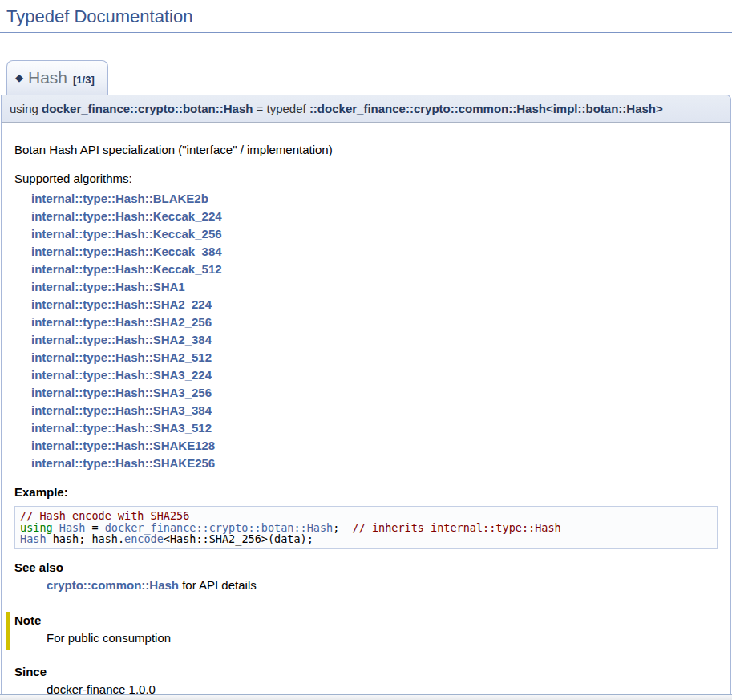  Describe the element at coordinates (374, 358) in the screenshot. I see `algorithm-list-item: internal::type::Hash::SHA2_512` at that location.